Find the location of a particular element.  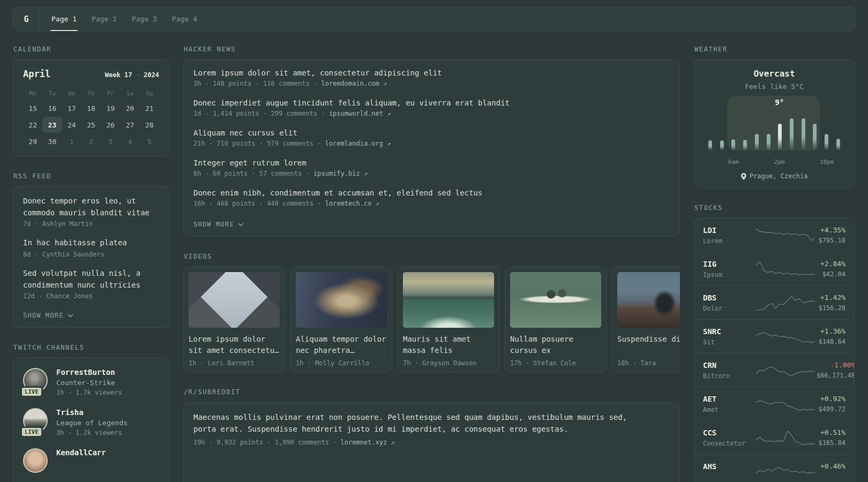

reddit-post-domain: loremnet.xyz ↗ is located at coordinates (368, 442).